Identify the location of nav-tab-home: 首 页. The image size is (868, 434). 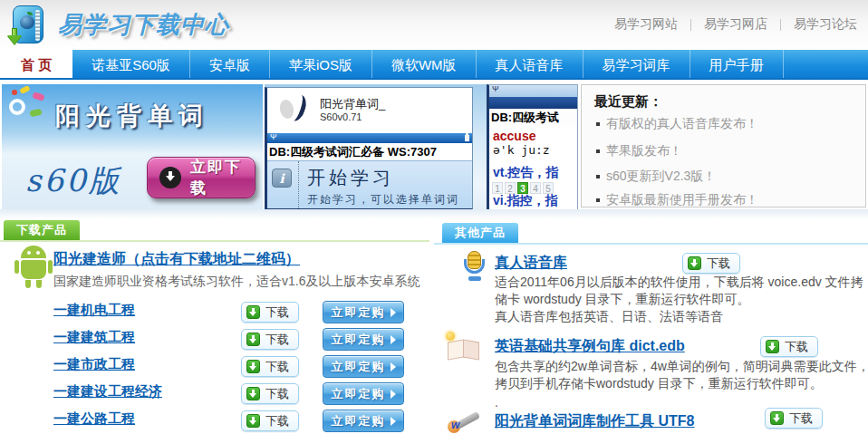
(36, 63).